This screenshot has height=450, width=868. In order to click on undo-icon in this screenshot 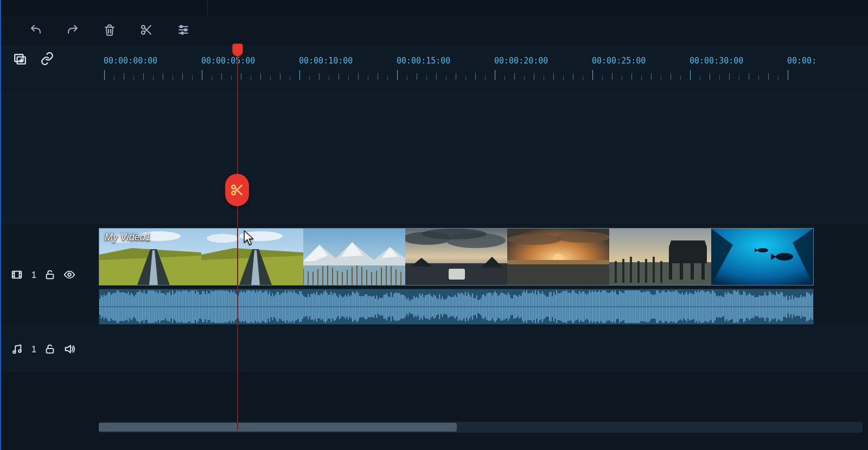, I will do `click(36, 30)`.